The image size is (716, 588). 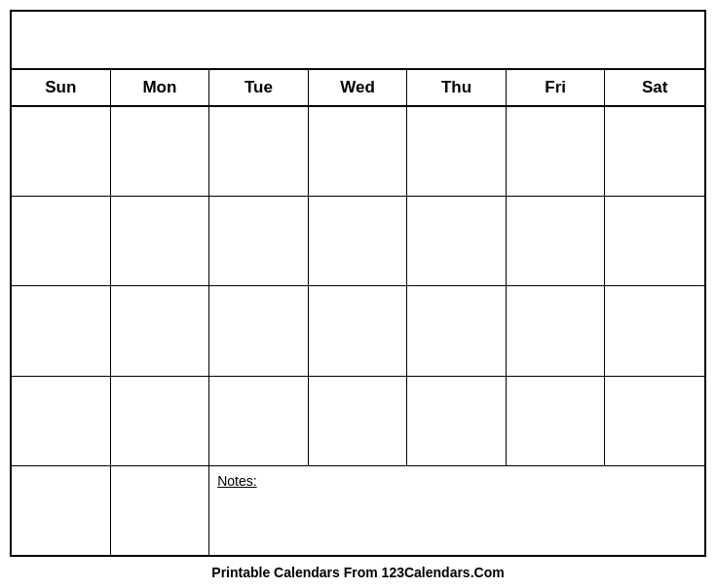 I want to click on cell-r1-thu, so click(x=457, y=152).